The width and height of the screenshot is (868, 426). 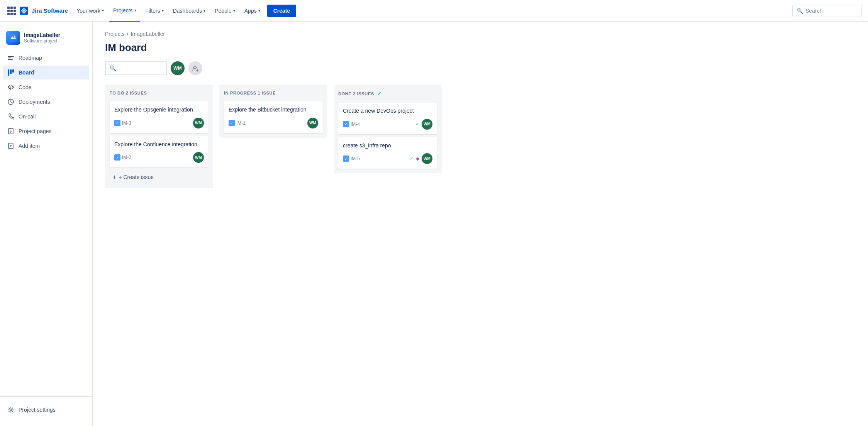 What do you see at coordinates (127, 157) in the screenshot?
I see `ticket-id-im2: IM-2` at bounding box center [127, 157].